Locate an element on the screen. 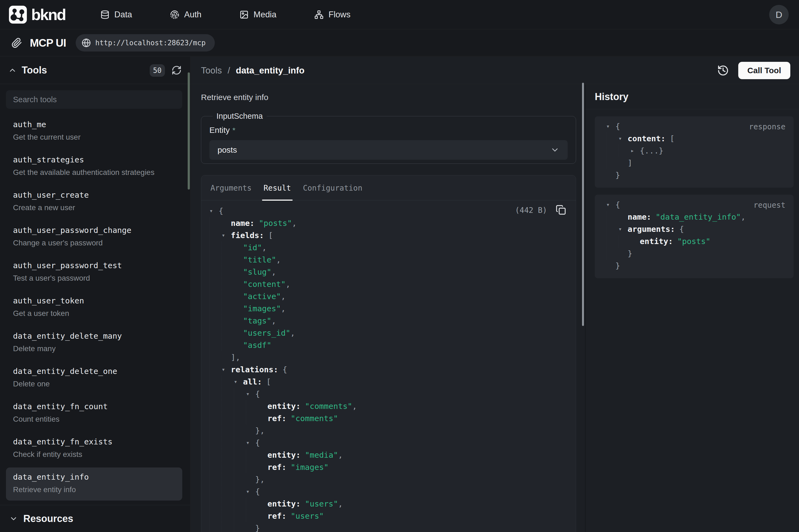 Image resolution: width=799 pixels, height=532 pixels. nav-tab-media: Media is located at coordinates (258, 15).